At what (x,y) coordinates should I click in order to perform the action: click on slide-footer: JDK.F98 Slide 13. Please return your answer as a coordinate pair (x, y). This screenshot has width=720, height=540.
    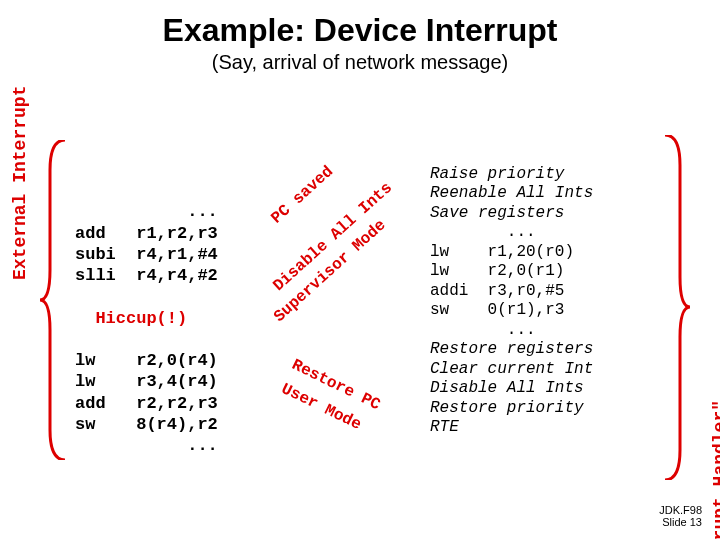
    Looking at the image, I should click on (680, 516).